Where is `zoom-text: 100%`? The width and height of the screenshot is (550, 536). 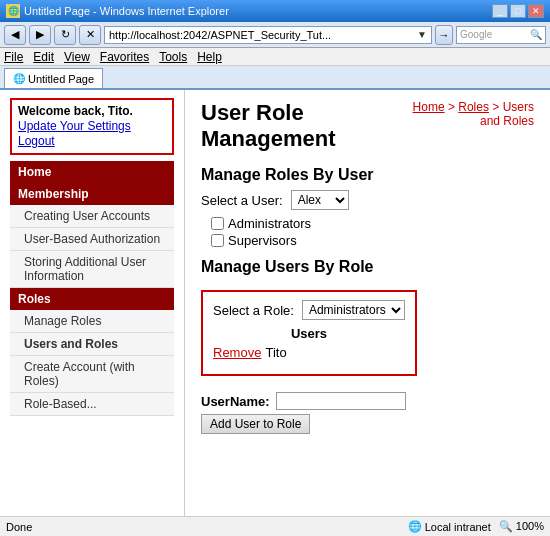 zoom-text: 100% is located at coordinates (530, 526).